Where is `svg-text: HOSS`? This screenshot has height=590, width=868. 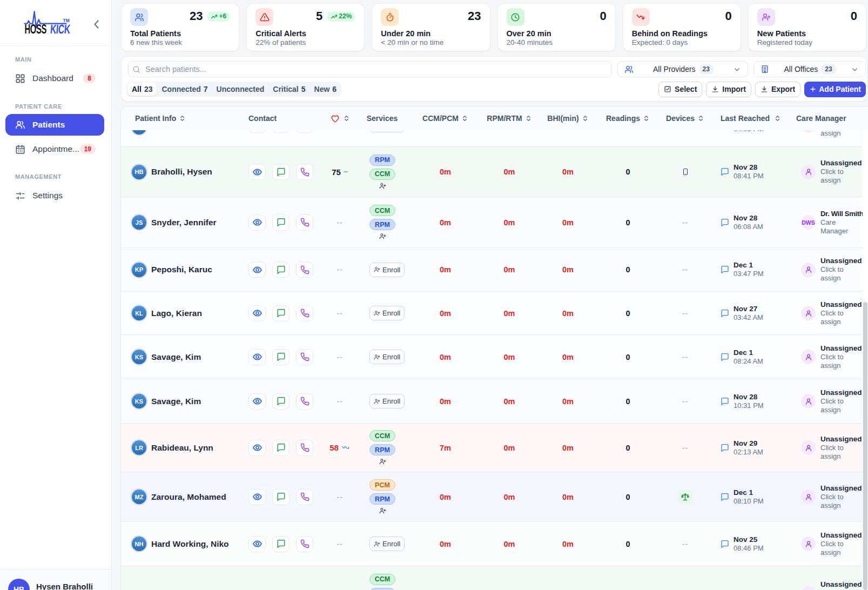 svg-text: HOSS is located at coordinates (36, 29).